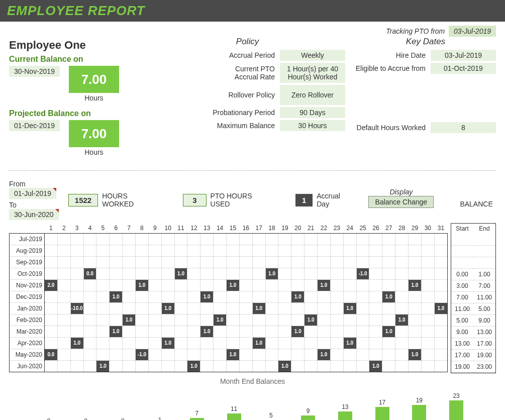 The image size is (505, 420). I want to click on balance-row: 13.00 17.00, so click(473, 344).